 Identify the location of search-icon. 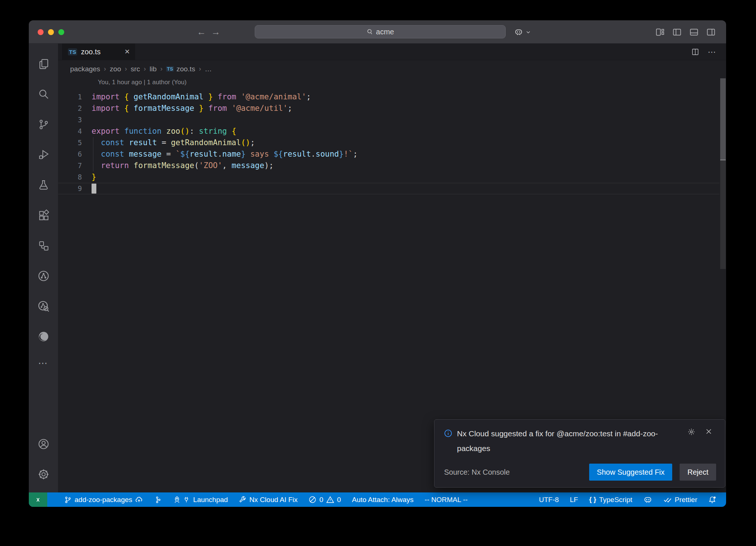
(370, 32).